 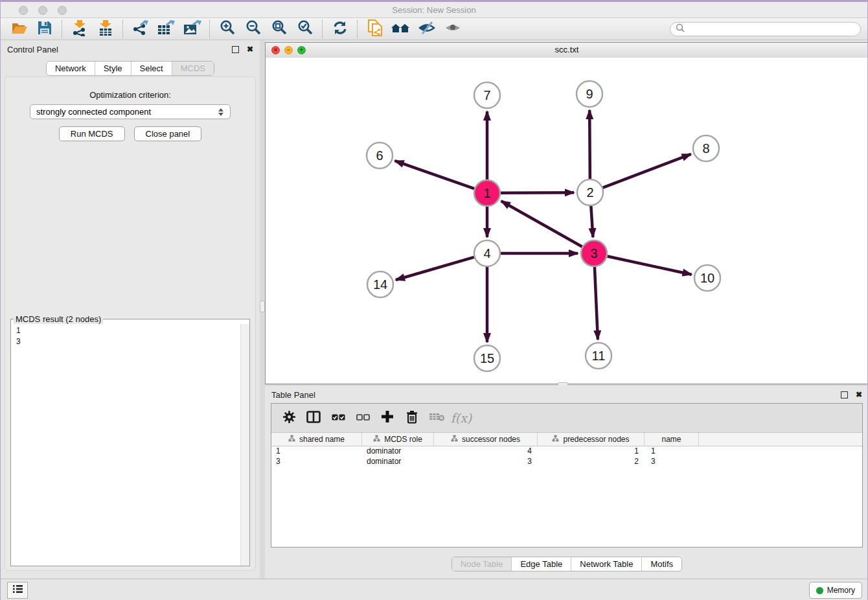 I want to click on node-8: 8, so click(x=706, y=148).